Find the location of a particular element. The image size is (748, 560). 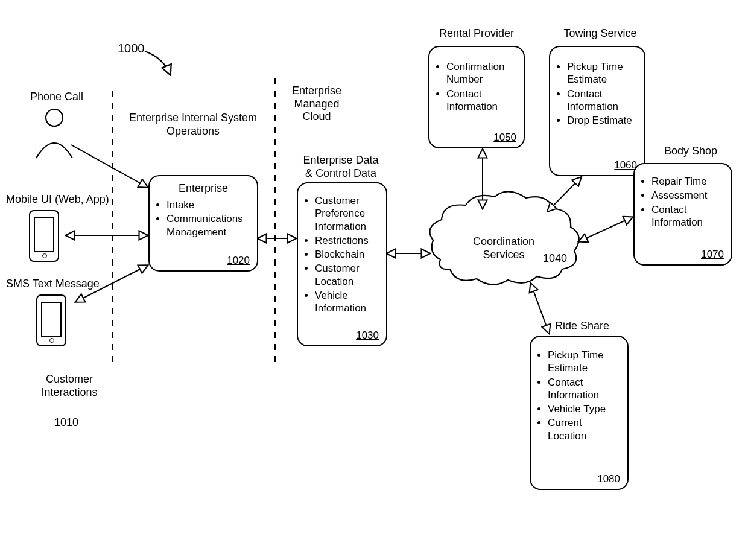

customer-interactions-ref: 1010 is located at coordinates (66, 423).